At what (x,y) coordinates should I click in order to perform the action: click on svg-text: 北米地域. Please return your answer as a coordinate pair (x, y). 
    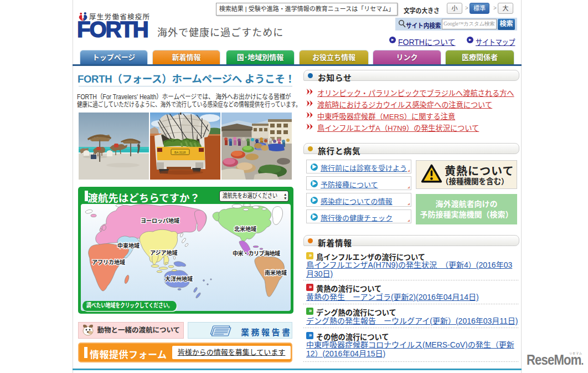
    Looking at the image, I should click on (245, 229).